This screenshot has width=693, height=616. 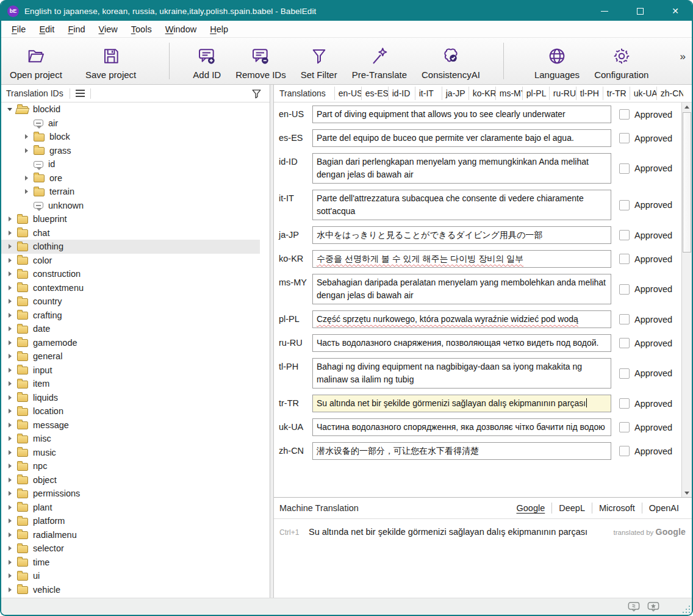 What do you see at coordinates (653, 607) in the screenshot?
I see `favorite-icon` at bounding box center [653, 607].